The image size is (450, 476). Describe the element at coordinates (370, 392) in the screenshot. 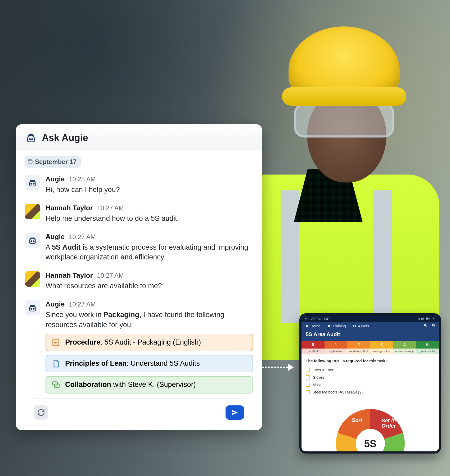

I see `ppe-item: Steel toe boots (ASTM F2412)` at that location.